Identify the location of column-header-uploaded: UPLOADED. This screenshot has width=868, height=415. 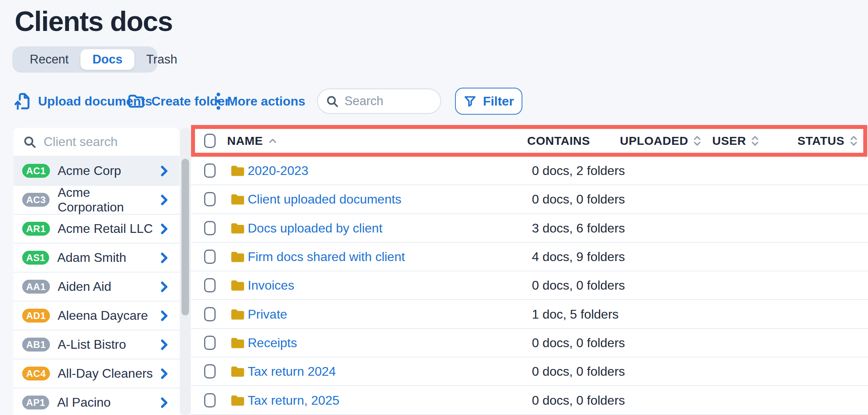
(660, 141).